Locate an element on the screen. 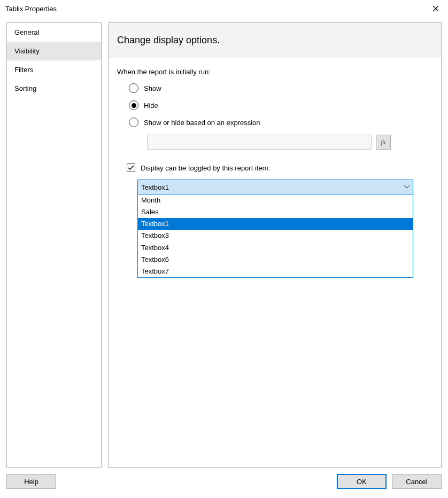 This screenshot has height=498, width=448. dropdown-option: Textbox6 is located at coordinates (275, 260).